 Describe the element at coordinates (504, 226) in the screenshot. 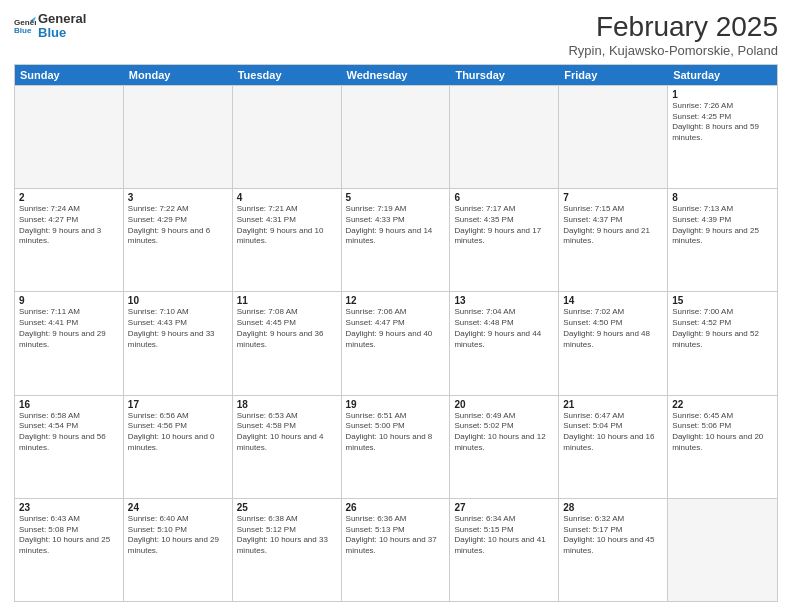

I see `day-info: Sunrise: 7:17 AM Sunset: 4:35 PM Dayligh…` at that location.